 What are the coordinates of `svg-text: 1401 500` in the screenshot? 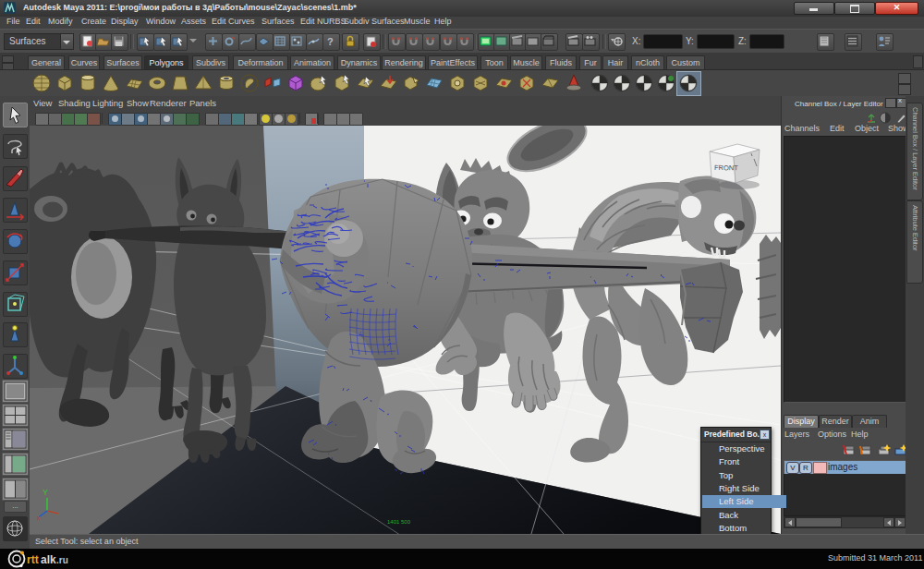 It's located at (399, 522).